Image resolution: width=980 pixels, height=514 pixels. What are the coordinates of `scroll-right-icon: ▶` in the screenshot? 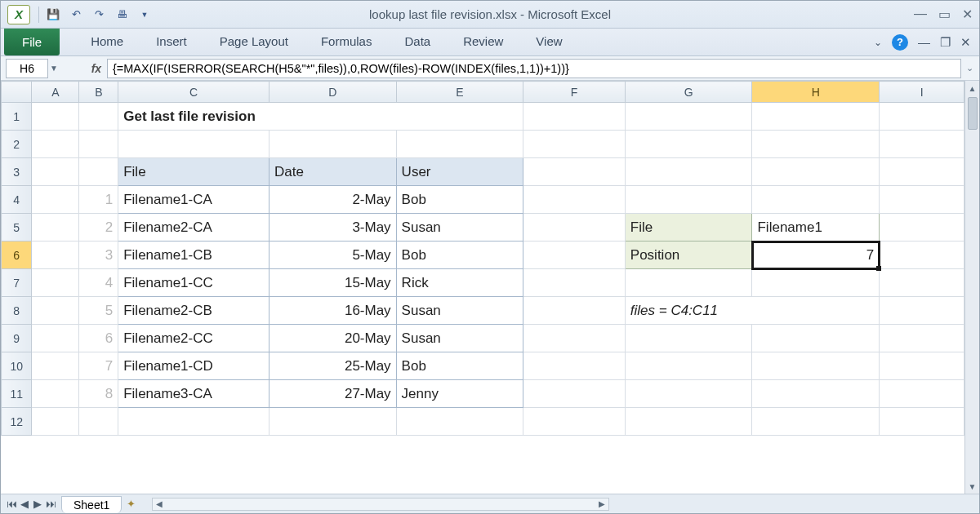 It's located at (602, 504).